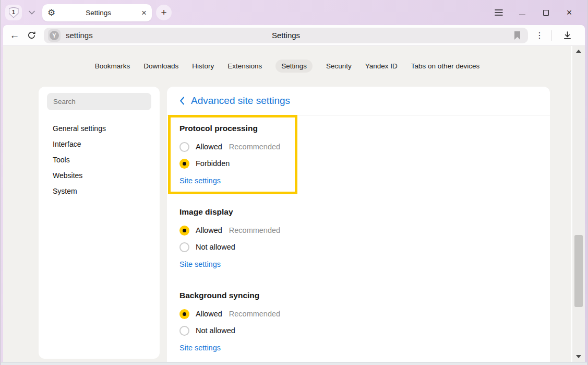  What do you see at coordinates (14, 13) in the screenshot?
I see `shield-icon: 1` at bounding box center [14, 13].